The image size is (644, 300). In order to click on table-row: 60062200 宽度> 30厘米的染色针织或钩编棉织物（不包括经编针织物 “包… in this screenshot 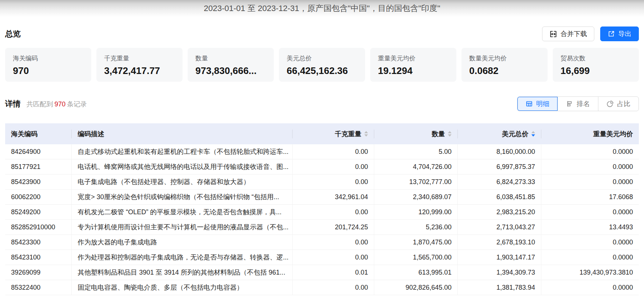, I will do `click(322, 197)`.